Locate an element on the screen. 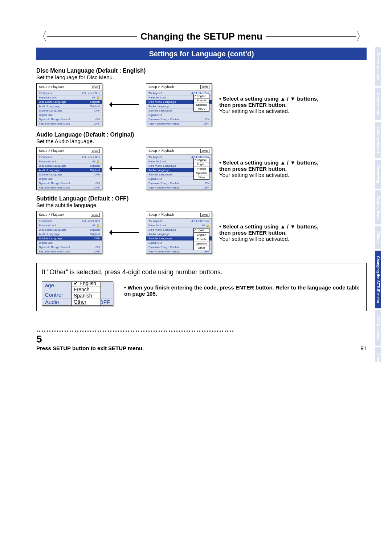 Image resolution: width=392 pixels, height=555 pixels. tab-connections: Connections is located at coordinates (378, 104).